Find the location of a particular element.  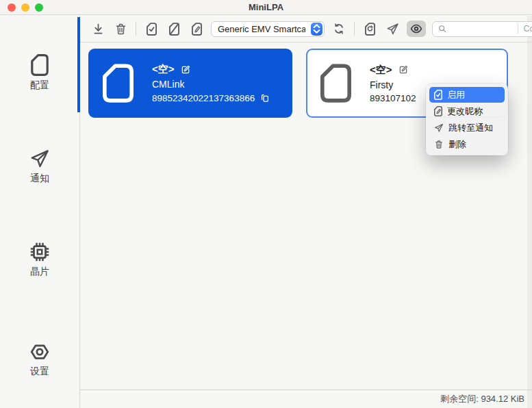

titlebar: MiniLPA is located at coordinates (266, 8).